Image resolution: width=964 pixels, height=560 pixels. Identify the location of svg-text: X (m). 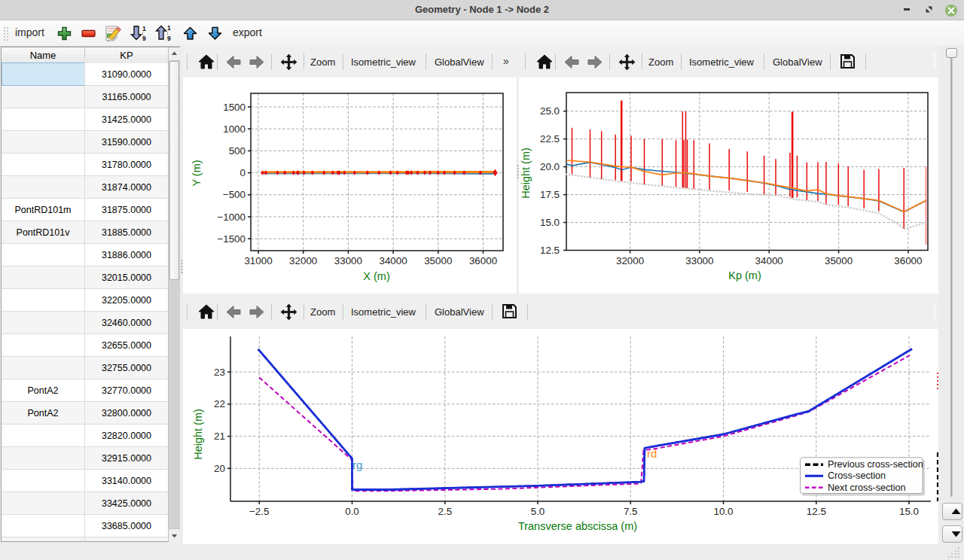
(377, 276).